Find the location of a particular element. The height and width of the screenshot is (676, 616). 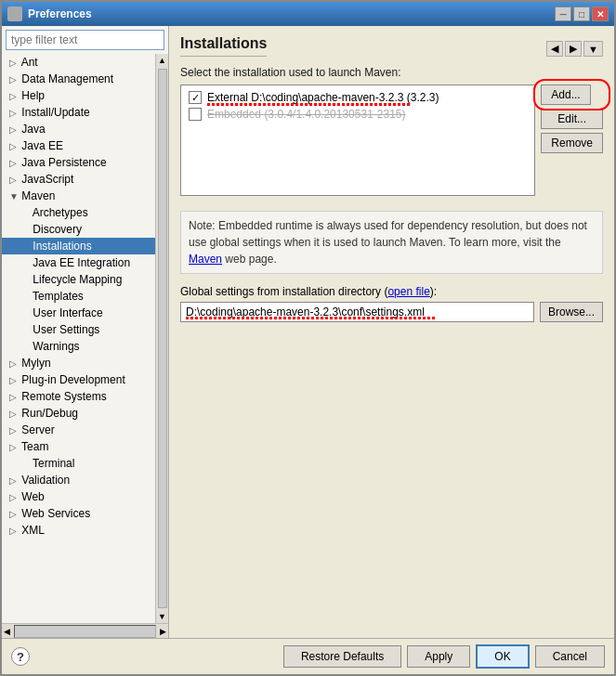

tree-item-web-services: ▷ Web Services is located at coordinates (78, 514).